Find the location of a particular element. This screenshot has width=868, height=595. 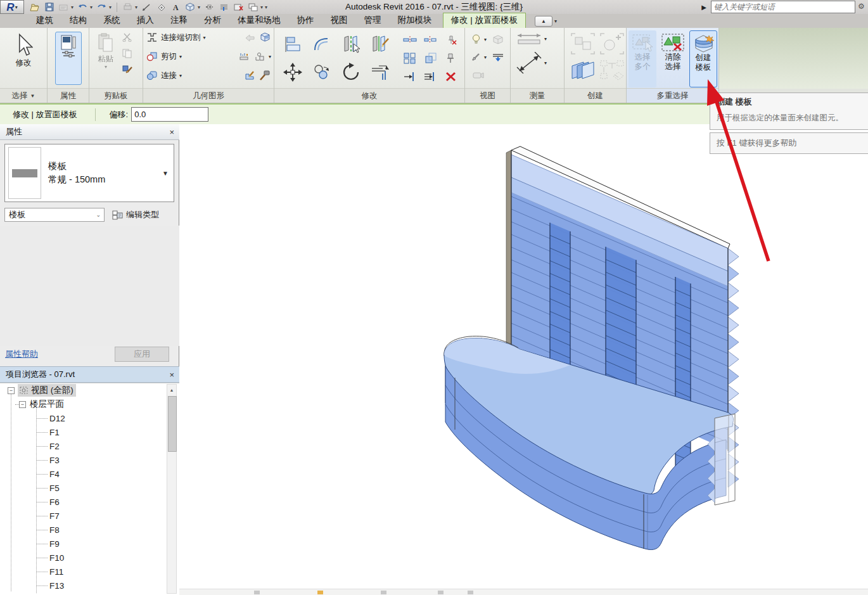

tab-massing-site: 体量和场地 is located at coordinates (259, 20).